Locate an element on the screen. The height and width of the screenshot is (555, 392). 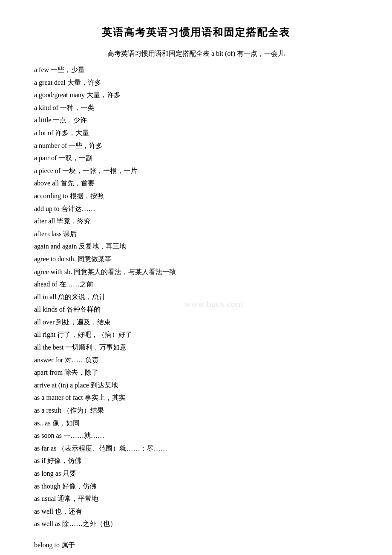
list-item: again and again 反复地，再三地 is located at coordinates (196, 246).